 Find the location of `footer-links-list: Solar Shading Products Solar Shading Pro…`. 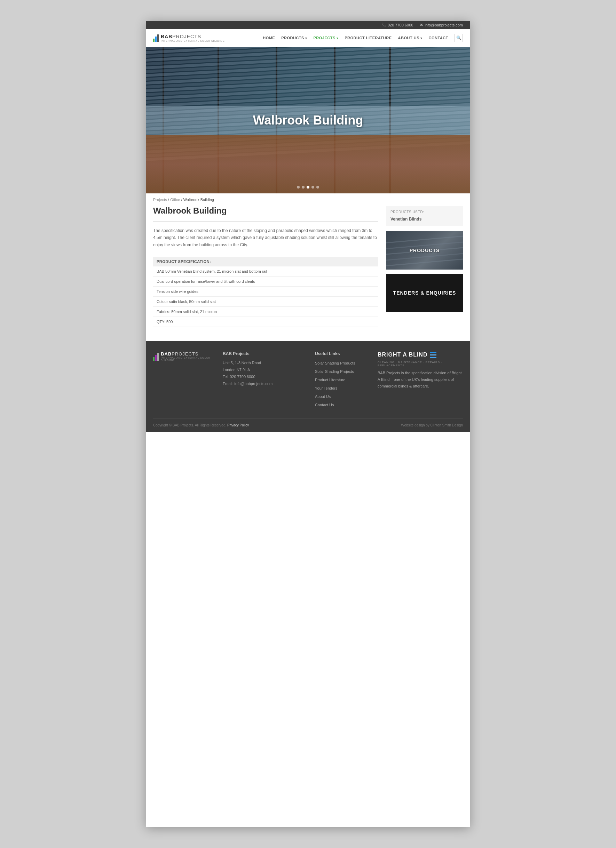

footer-links-list: Solar Shading Products Solar Shading Pro… is located at coordinates (343, 384).